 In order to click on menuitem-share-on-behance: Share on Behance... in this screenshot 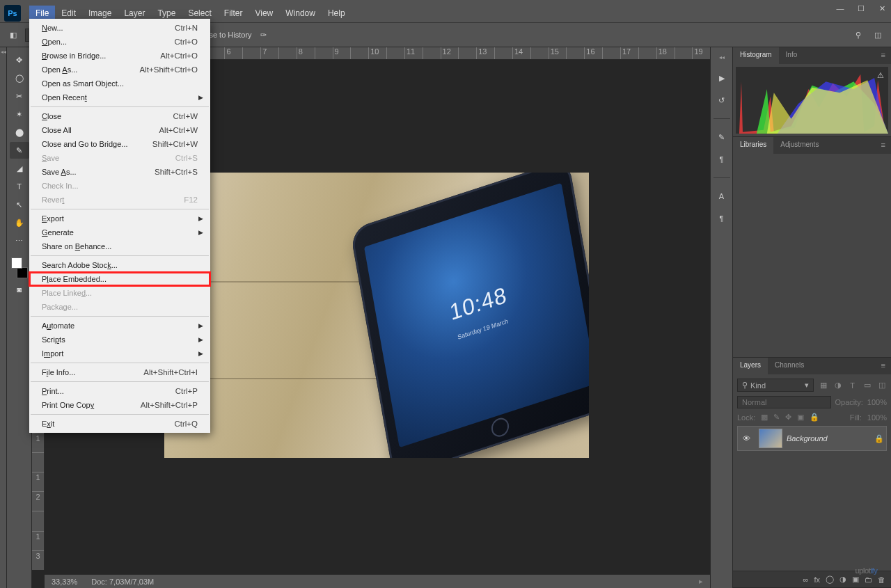, I will do `click(120, 246)`.